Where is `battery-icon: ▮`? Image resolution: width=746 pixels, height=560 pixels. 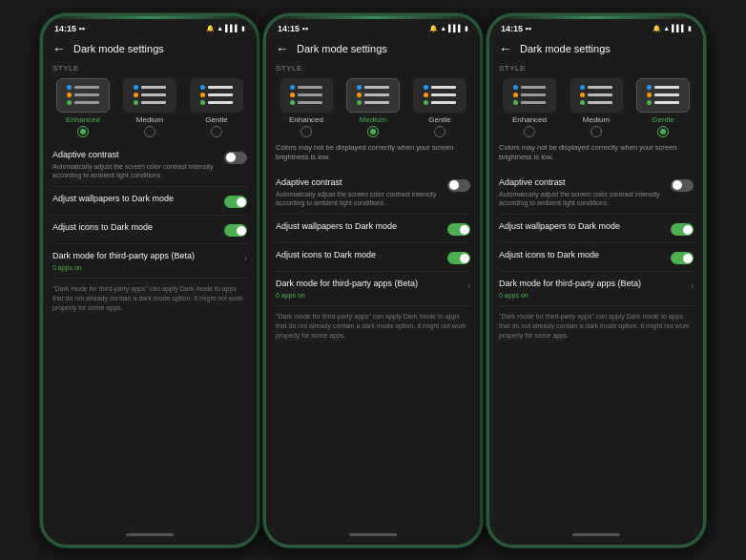
battery-icon: ▮ is located at coordinates (690, 29).